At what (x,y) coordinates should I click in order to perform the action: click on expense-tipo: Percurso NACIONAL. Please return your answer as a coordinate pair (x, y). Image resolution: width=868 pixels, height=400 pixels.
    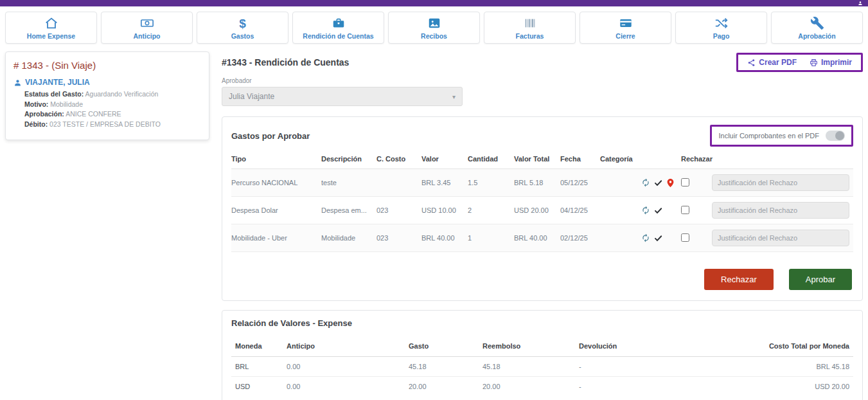
    Looking at the image, I should click on (276, 183).